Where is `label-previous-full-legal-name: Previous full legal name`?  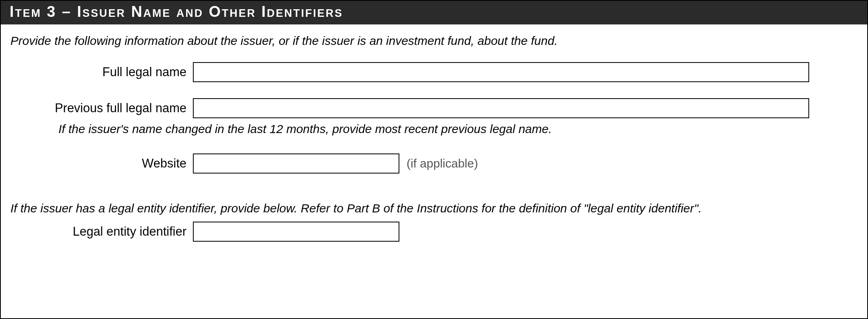 label-previous-full-legal-name: Previous full legal name is located at coordinates (102, 108).